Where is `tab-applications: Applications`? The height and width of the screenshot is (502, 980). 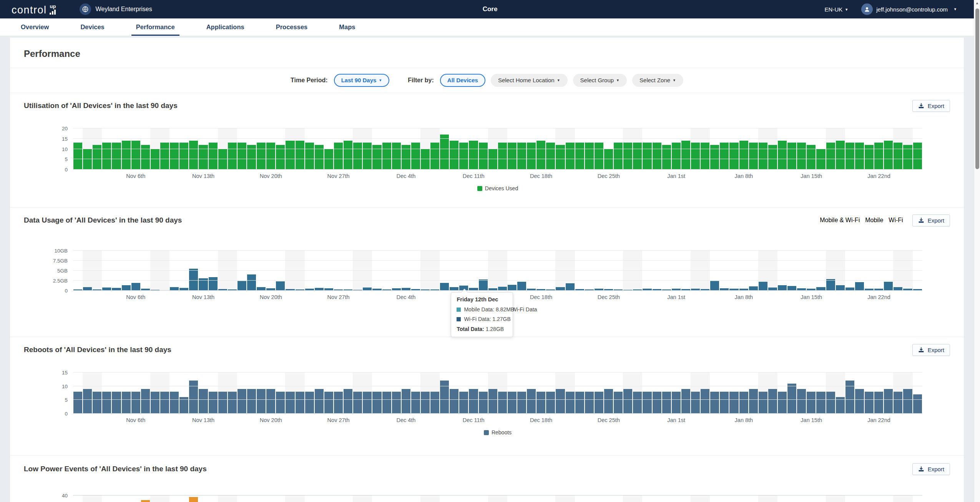 tab-applications: Applications is located at coordinates (225, 27).